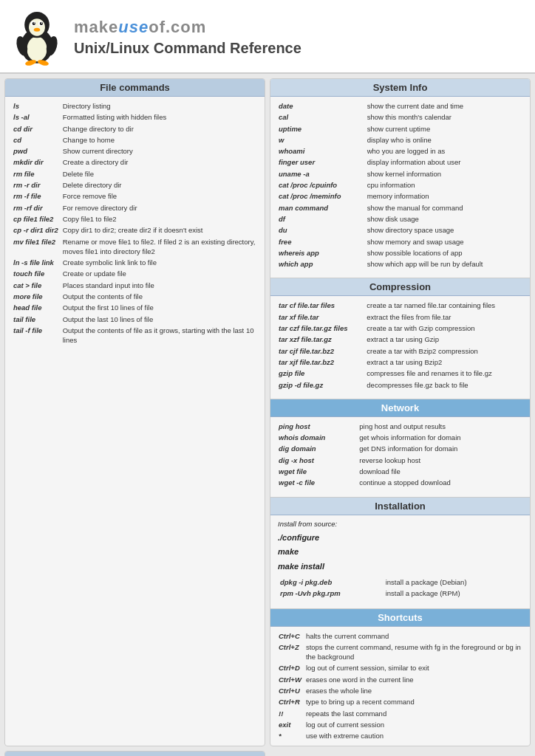 This screenshot has height=756, width=535. I want to click on cmd-cell: tail -f file, so click(35, 335).